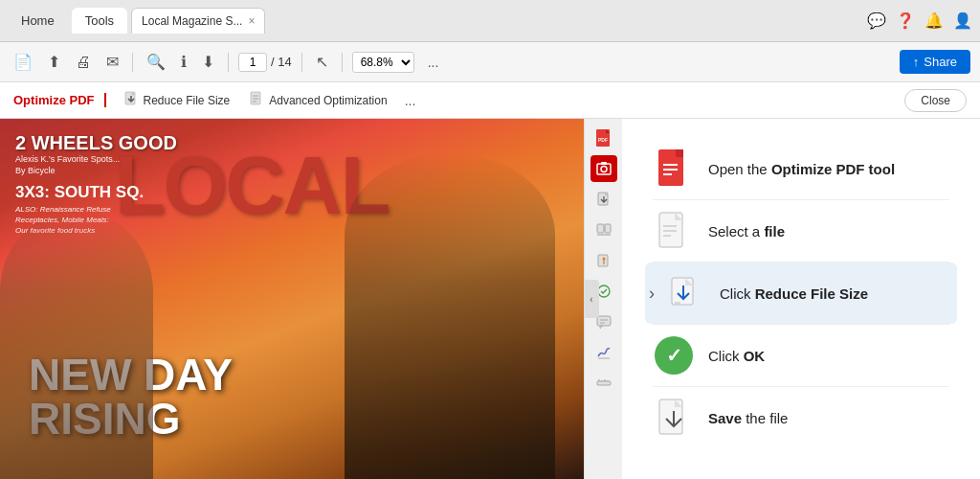  What do you see at coordinates (434, 62) in the screenshot?
I see `more-tools-button: ...` at bounding box center [434, 62].